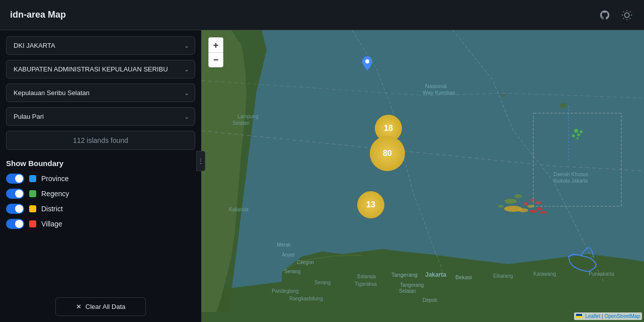  Describe the element at coordinates (101, 45) in the screenshot. I see `province-select-wrapper: DKI JAKARTA ⌄` at that location.